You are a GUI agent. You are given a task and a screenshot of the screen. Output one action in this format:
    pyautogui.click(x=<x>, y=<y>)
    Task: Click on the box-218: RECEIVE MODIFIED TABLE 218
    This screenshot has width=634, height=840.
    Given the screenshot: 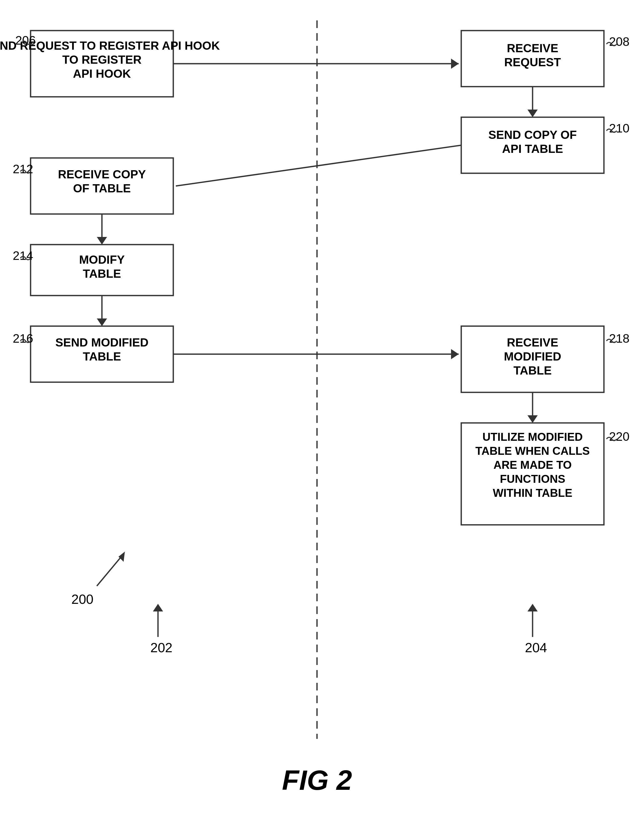 What is the action you would take?
    pyautogui.click(x=545, y=359)
    